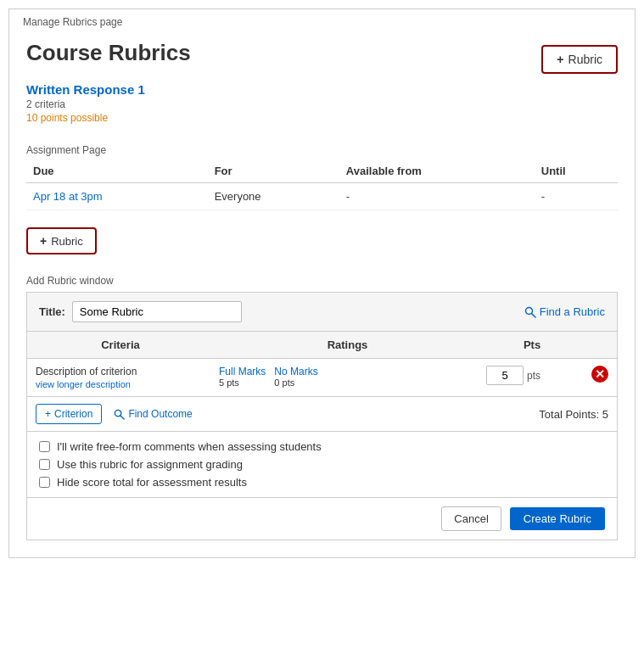 This screenshot has height=671, width=644. What do you see at coordinates (322, 465) in the screenshot?
I see `rubric-options: I'll write free-form comments when asses…` at bounding box center [322, 465].